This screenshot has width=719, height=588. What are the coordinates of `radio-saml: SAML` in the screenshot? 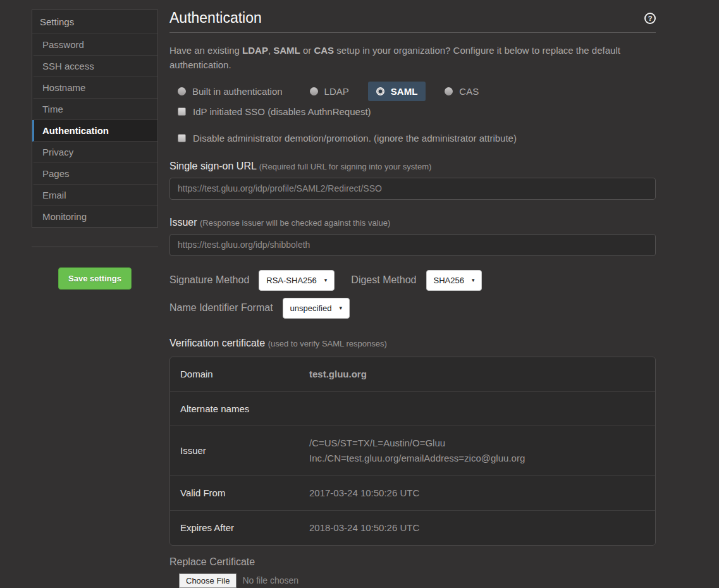 It's located at (397, 91).